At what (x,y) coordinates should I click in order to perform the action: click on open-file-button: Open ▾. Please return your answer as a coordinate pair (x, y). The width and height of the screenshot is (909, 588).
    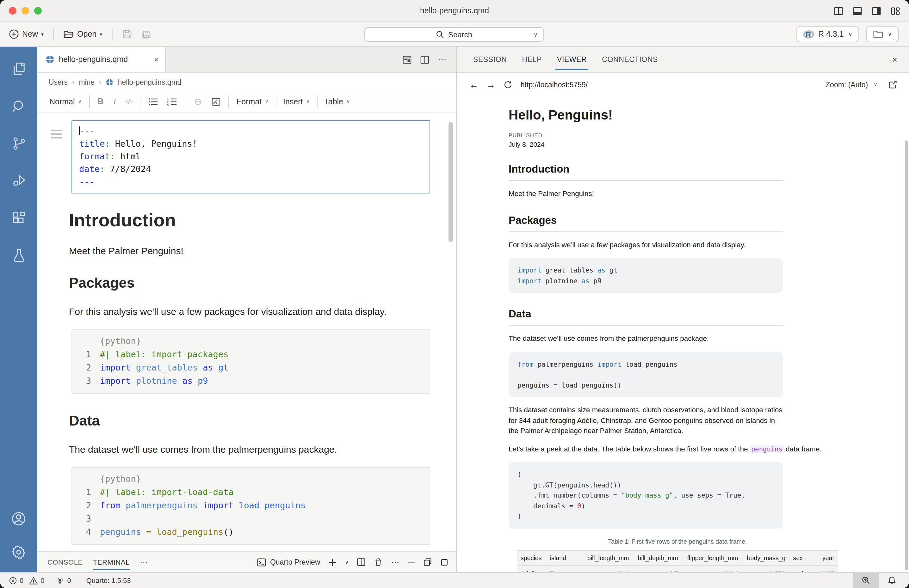
    Looking at the image, I should click on (82, 34).